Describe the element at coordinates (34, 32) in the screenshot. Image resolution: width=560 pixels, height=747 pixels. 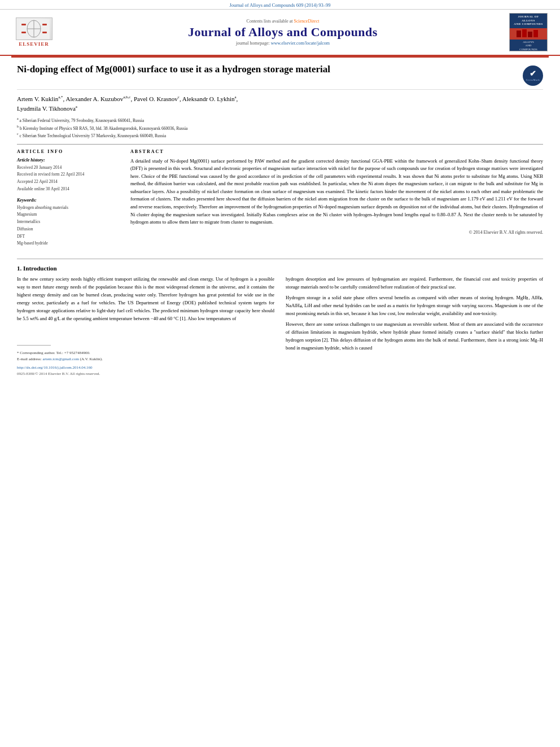
I see `elsevier-logo: ELSEVIER` at that location.